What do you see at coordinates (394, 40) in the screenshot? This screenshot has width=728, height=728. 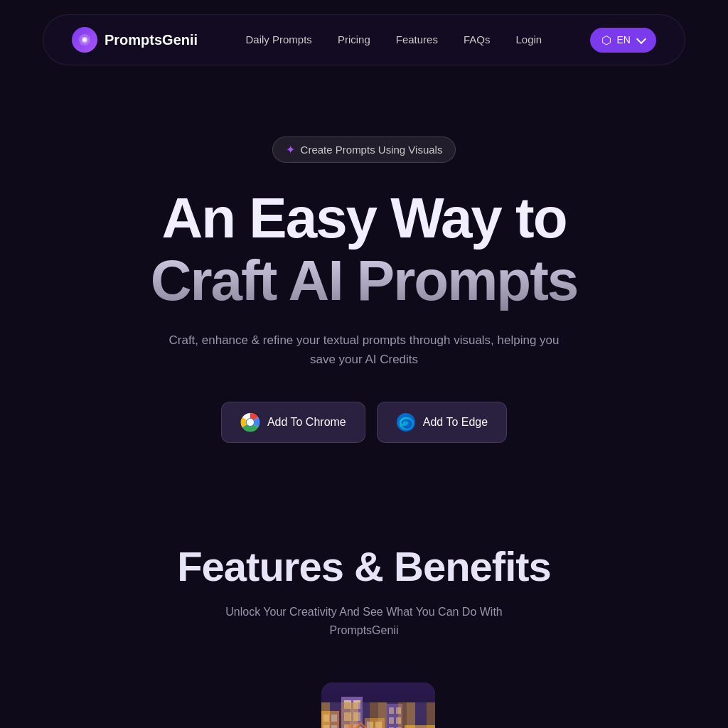 I see `nav-links: Daily Prompts Pricing Features FAQs Logi…` at bounding box center [394, 40].